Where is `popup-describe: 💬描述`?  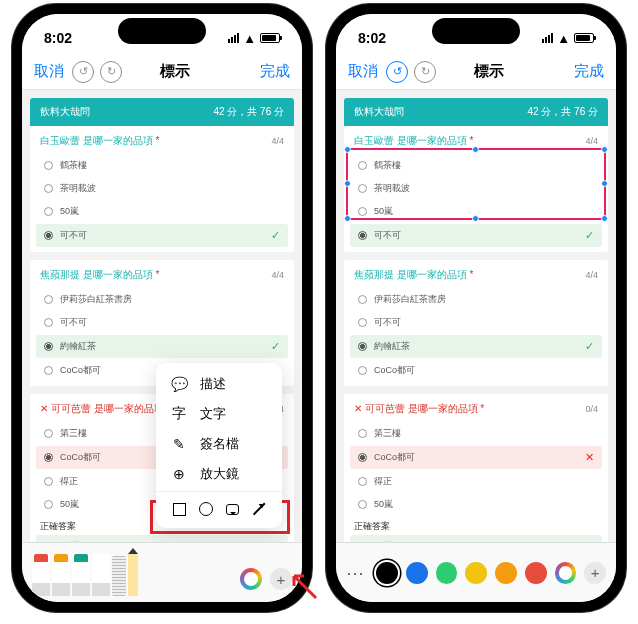
popup-describe: 💬描述 is located at coordinates (219, 384).